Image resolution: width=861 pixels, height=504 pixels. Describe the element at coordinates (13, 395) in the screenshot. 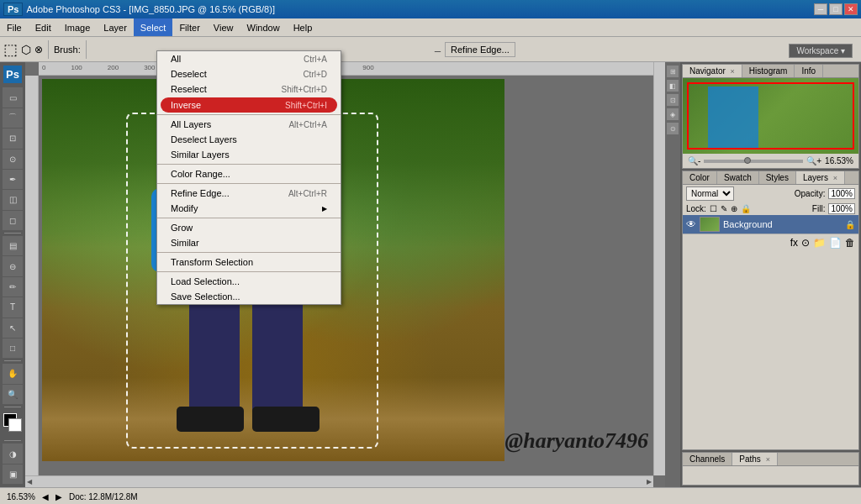

I see `tool-zoom: 🔍` at that location.